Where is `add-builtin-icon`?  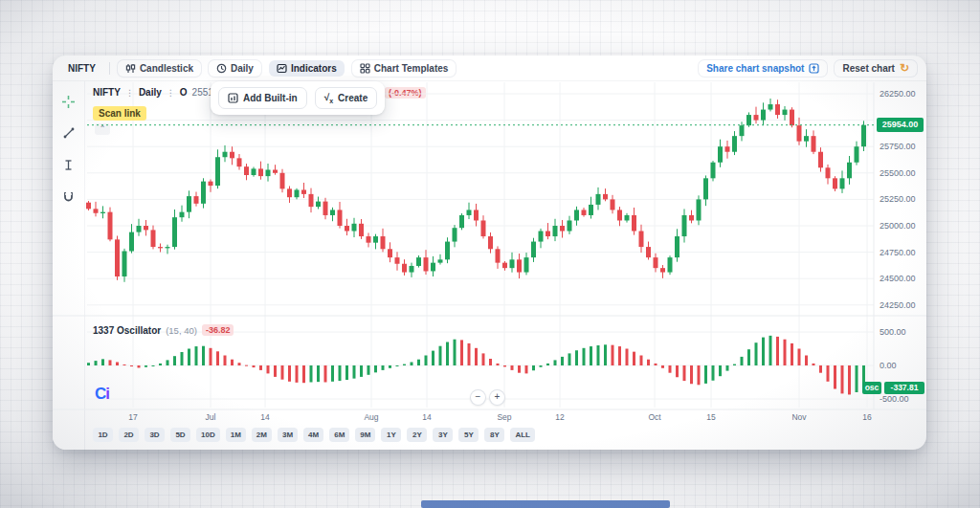
add-builtin-icon is located at coordinates (234, 98).